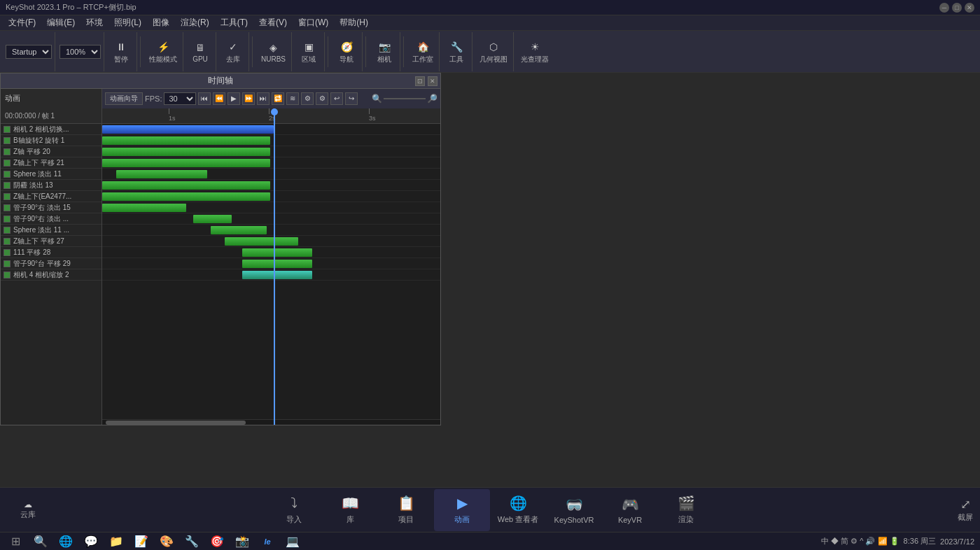  I want to click on tab-expand: ⤢ 截屏, so click(965, 509).